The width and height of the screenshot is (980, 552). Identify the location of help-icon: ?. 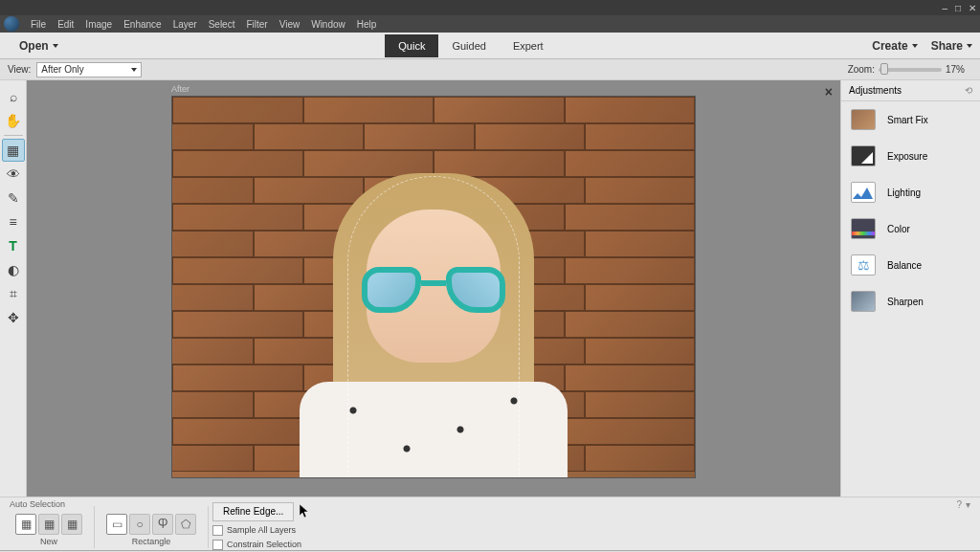
(959, 505).